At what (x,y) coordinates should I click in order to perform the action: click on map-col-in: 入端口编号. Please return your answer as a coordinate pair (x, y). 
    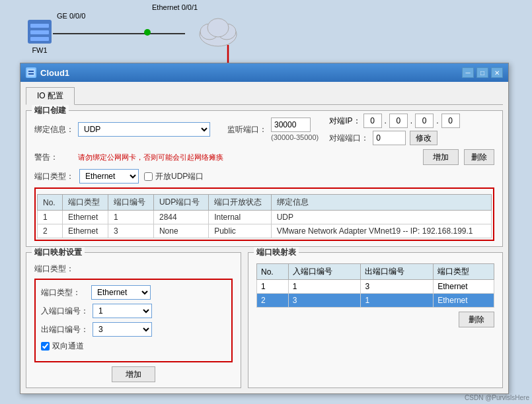
    Looking at the image, I should click on (324, 272).